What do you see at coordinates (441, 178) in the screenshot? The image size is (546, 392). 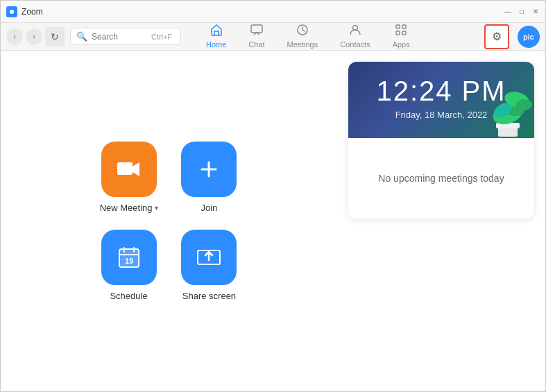 I see `no-meetings-text: No upcoming meetings today` at bounding box center [441, 178].